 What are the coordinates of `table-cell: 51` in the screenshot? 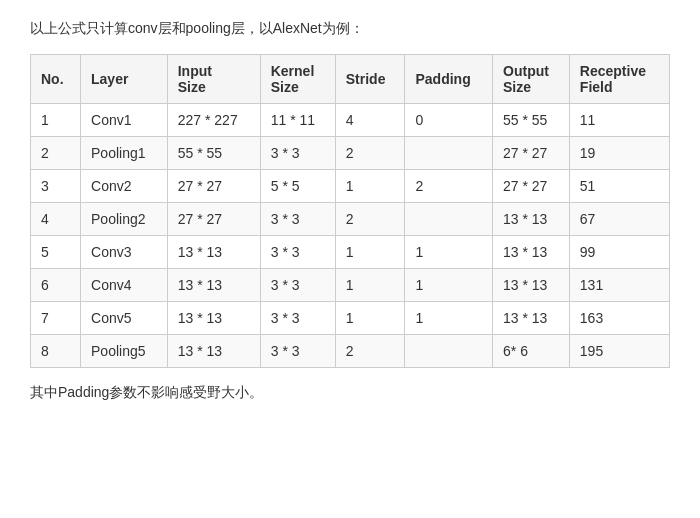 It's located at (619, 186).